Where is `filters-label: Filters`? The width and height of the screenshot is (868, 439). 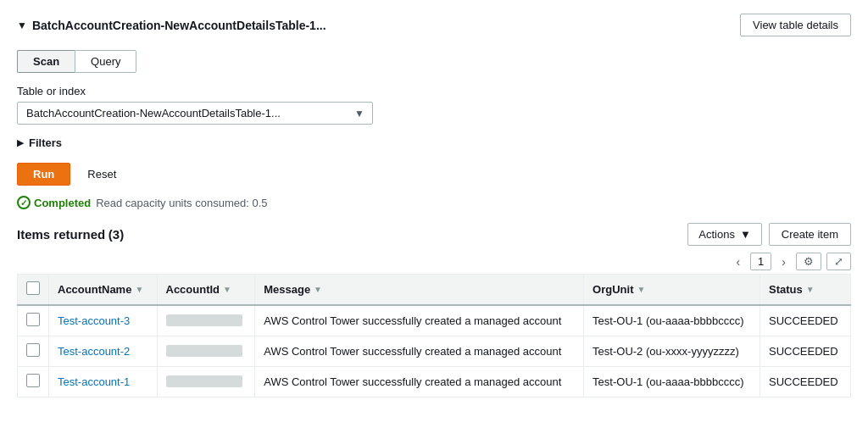 filters-label: Filters is located at coordinates (46, 142).